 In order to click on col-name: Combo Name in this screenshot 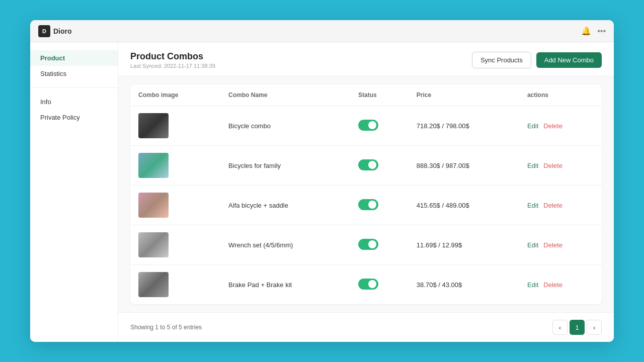, I will do `click(285, 96)`.